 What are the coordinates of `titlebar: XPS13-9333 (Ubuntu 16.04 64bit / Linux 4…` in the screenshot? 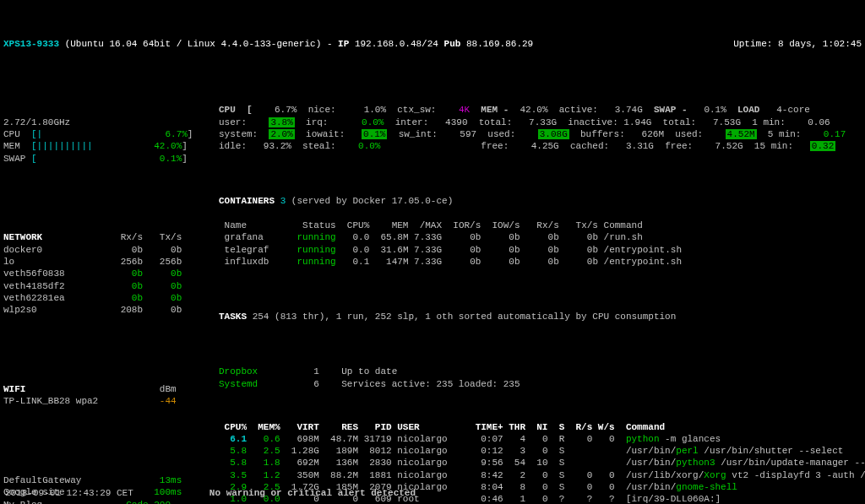 It's located at (432, 44).